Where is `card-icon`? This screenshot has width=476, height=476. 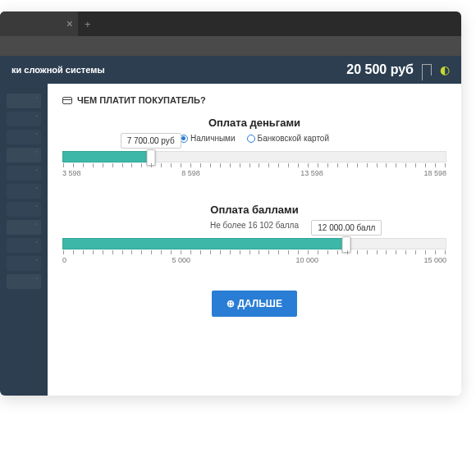
card-icon is located at coordinates (67, 100).